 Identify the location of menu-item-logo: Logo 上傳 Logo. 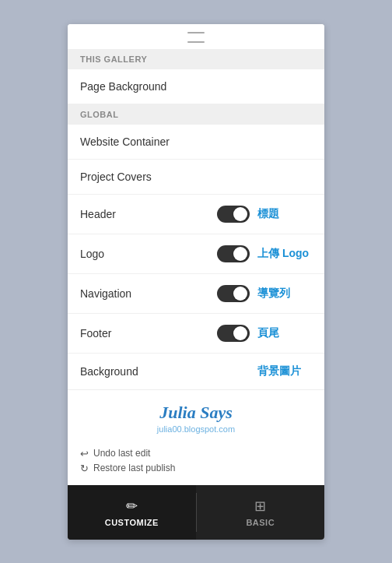
(196, 254).